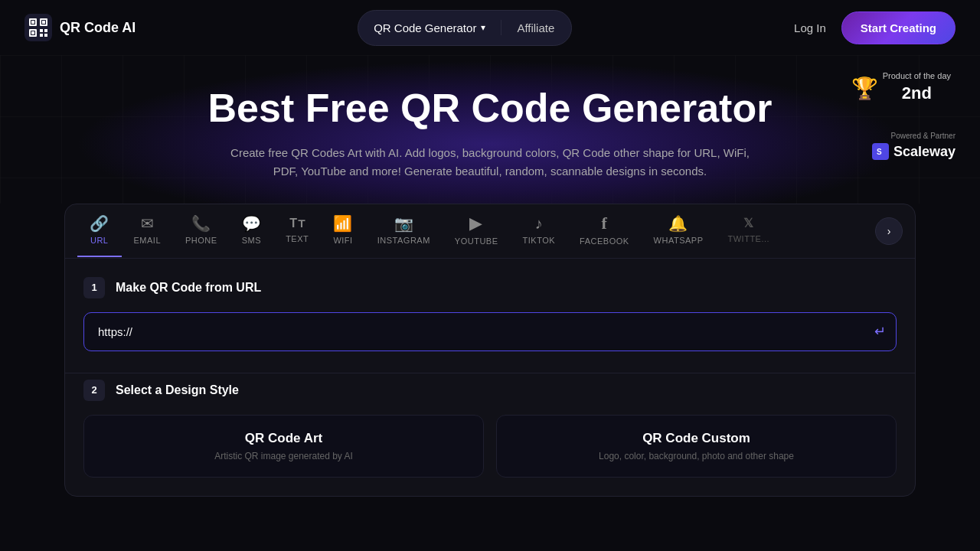  I want to click on url-submit-button: ↵, so click(880, 331).